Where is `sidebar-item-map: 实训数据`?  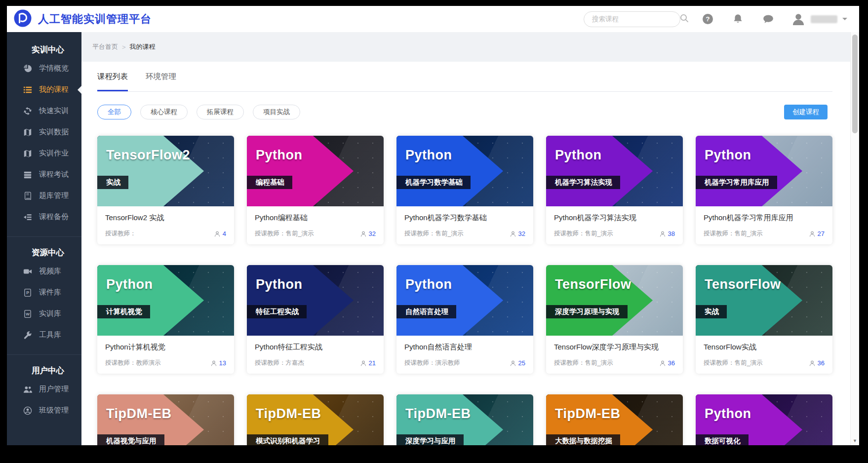 sidebar-item-map: 实训数据 is located at coordinates (44, 132).